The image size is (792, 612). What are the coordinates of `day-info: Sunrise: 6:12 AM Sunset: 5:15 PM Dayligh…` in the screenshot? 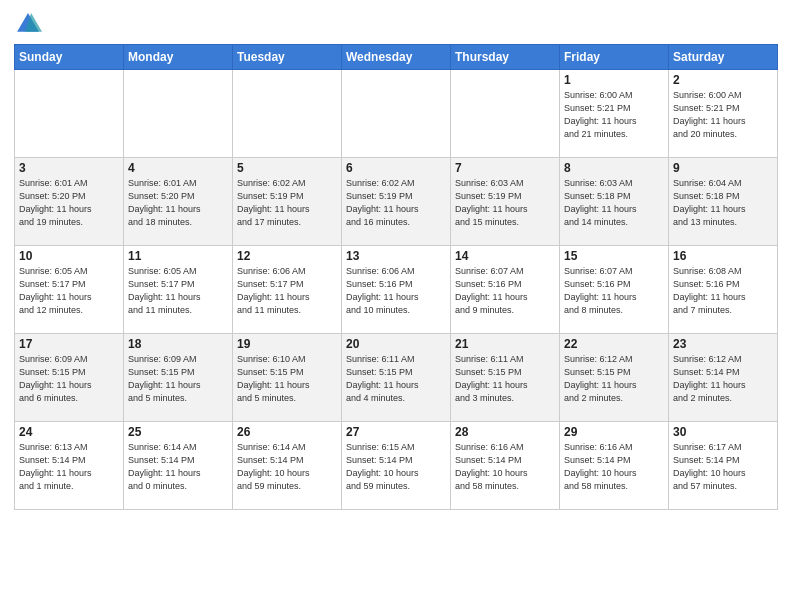 It's located at (614, 379).